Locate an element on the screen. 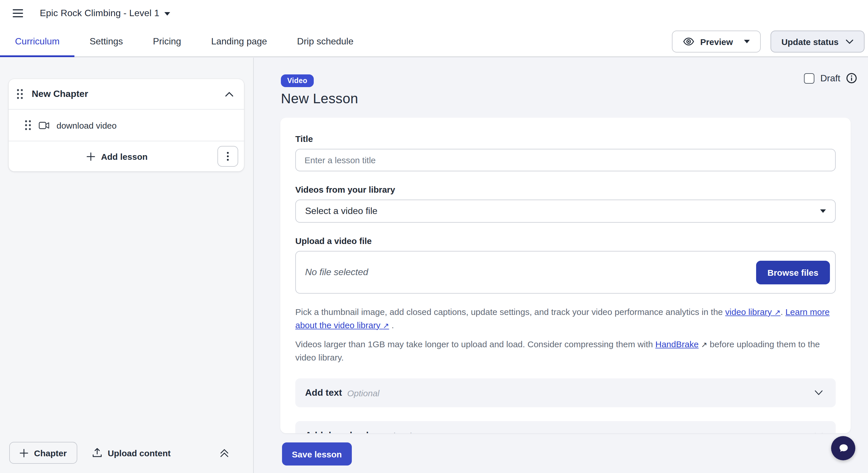  eye-icon is located at coordinates (689, 42).